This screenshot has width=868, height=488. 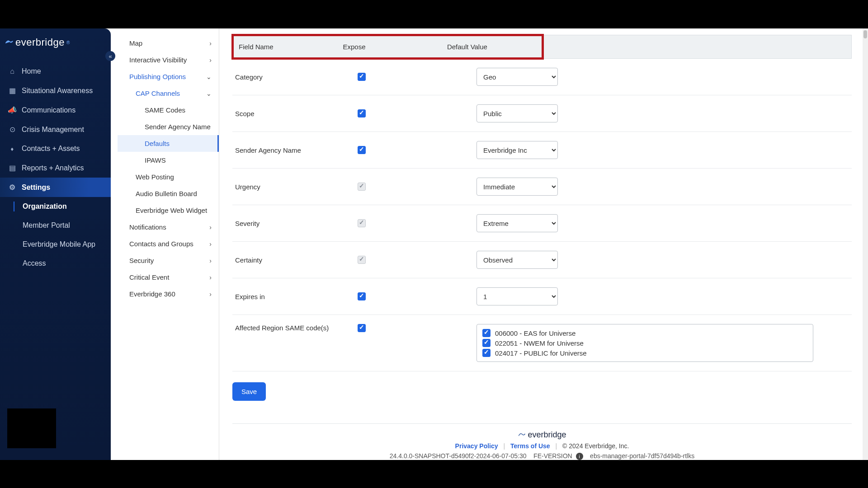 I want to click on pin-icon: ⬧, so click(x=12, y=149).